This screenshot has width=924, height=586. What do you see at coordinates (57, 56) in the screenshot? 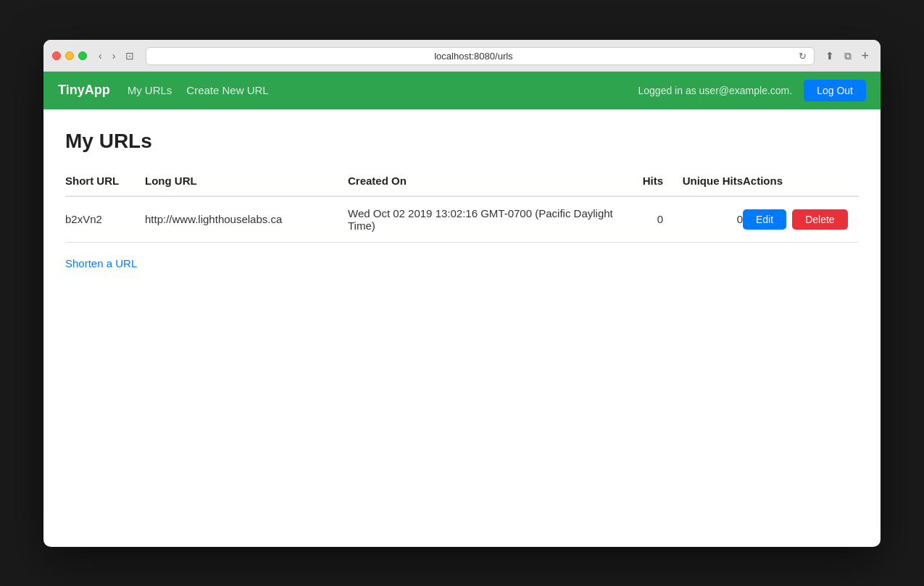
I see `close-button` at bounding box center [57, 56].